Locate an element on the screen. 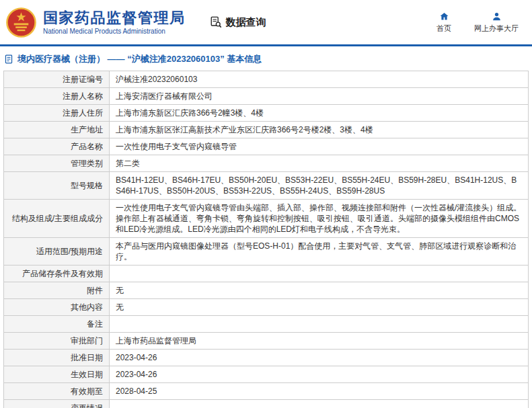 The width and height of the screenshot is (532, 408). row-label: 适用范围/预期用途 is located at coordinates (56, 251).